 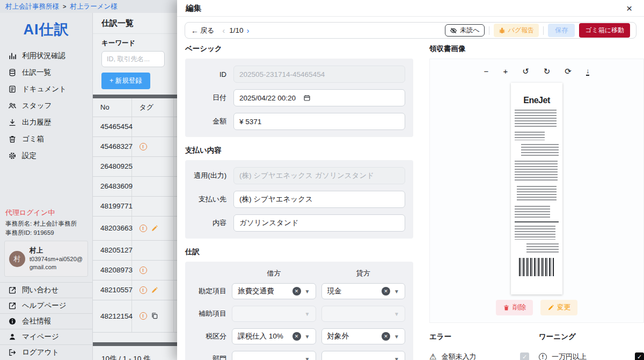 What do you see at coordinates (203, 31) in the screenshot?
I see `back-button: ← 戻る` at bounding box center [203, 31].